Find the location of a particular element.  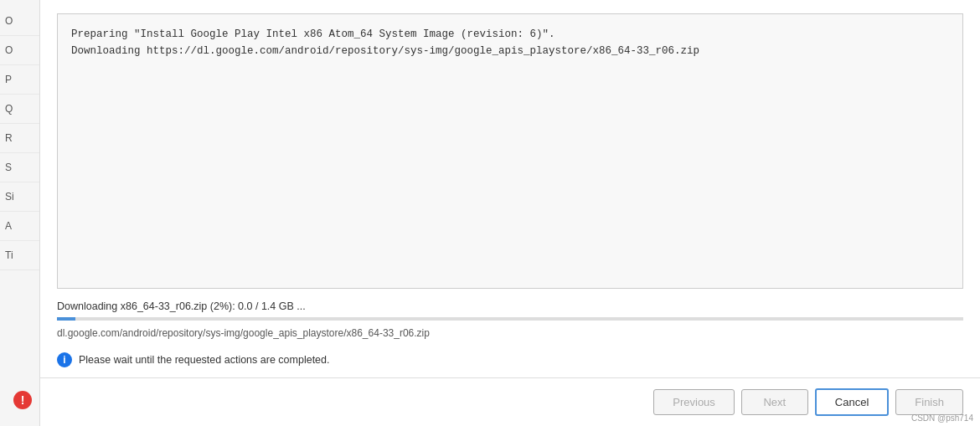

footer-buttons: Previous Next Cancel Finish is located at coordinates (510, 402).